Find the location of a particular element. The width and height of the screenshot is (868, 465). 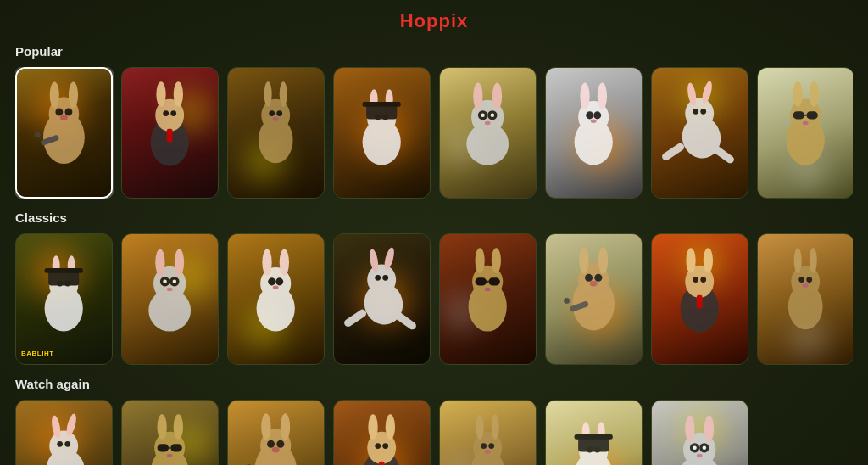

card-inner-w2 is located at coordinates (170, 433).